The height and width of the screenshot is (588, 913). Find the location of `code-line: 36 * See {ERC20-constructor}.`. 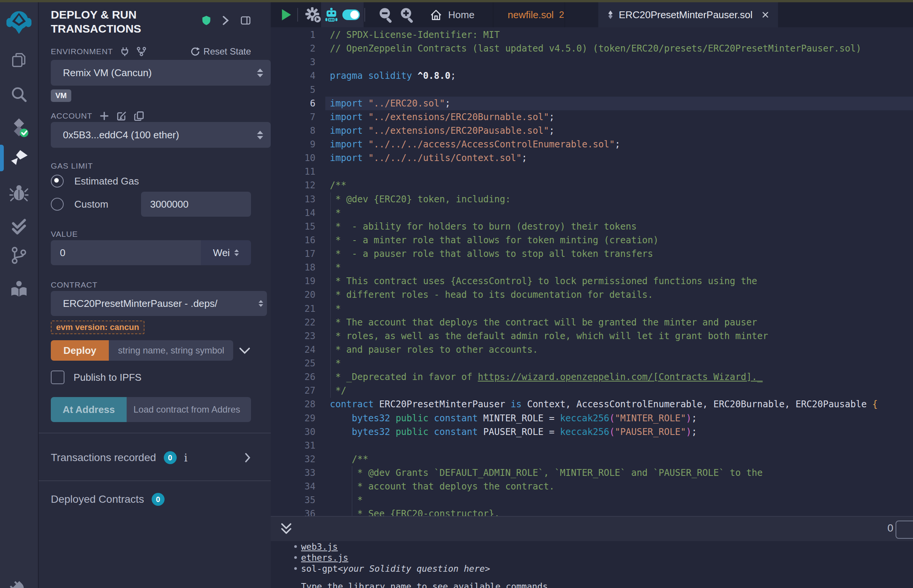

code-line: 36 * See {ERC20-constructor}. is located at coordinates (592, 512).